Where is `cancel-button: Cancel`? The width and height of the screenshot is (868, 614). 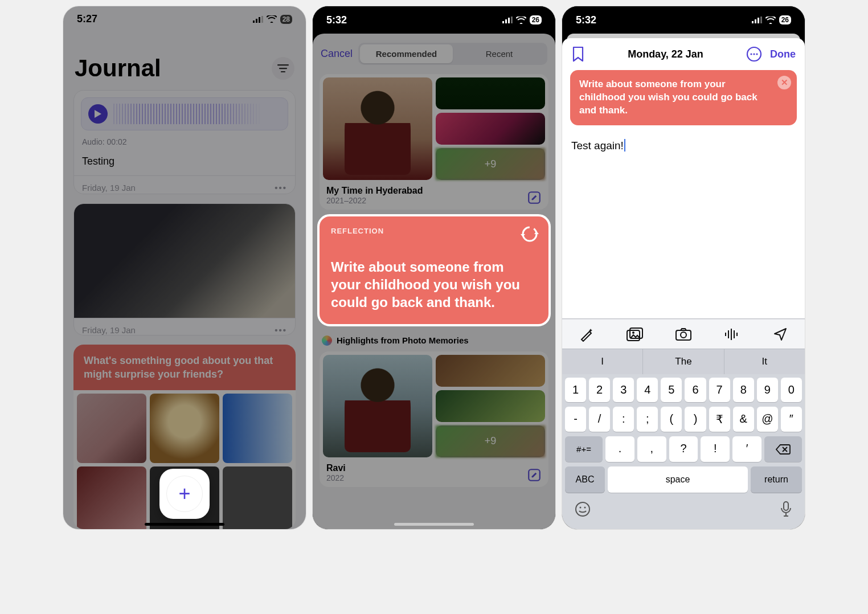
cancel-button: Cancel is located at coordinates (337, 54).